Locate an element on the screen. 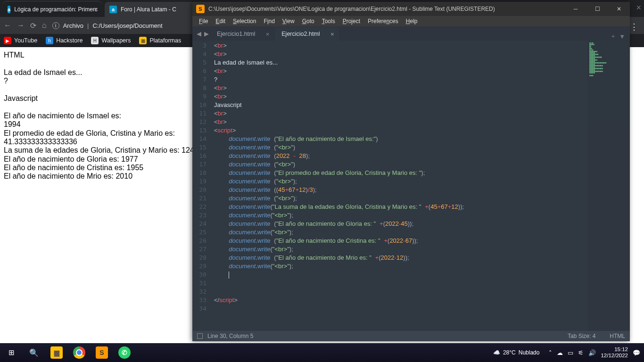  window-title: C:\Users\josep\Documents\Varios\ONE\Logi… is located at coordinates (387, 9).